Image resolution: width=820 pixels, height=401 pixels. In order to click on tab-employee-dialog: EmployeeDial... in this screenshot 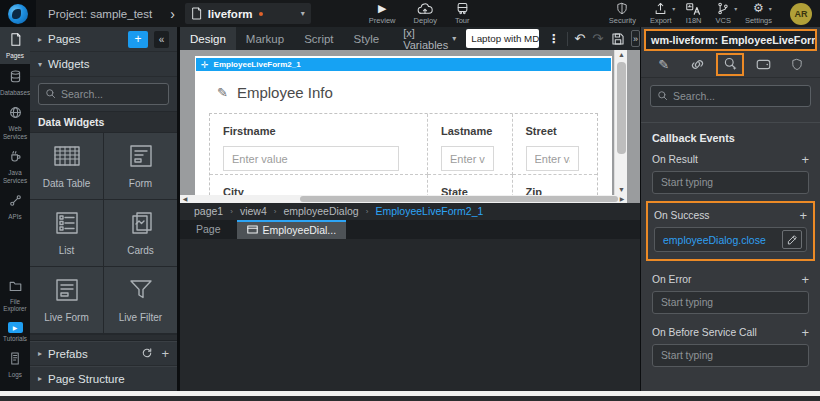, I will do `click(292, 230)`.